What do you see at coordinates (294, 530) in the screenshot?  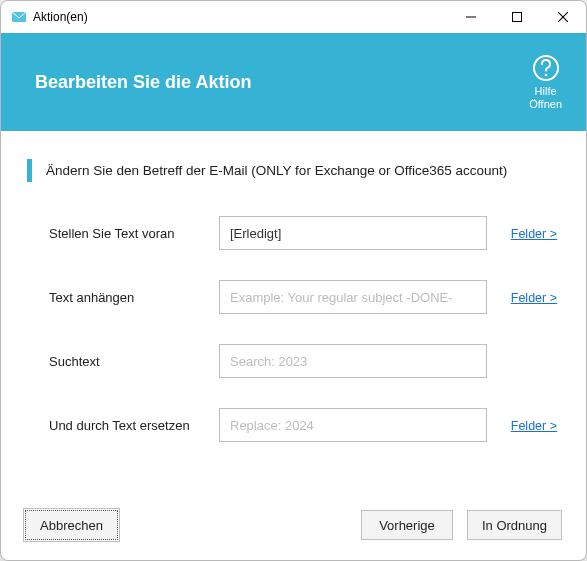 I see `footer: Abbrechen Vorherige In Ordnung` at bounding box center [294, 530].